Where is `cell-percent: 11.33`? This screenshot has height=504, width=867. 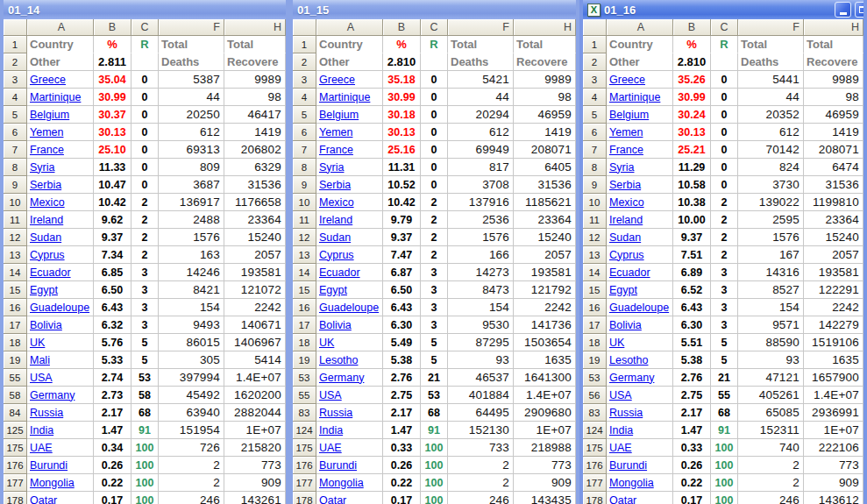 cell-percent: 11.33 is located at coordinates (112, 167).